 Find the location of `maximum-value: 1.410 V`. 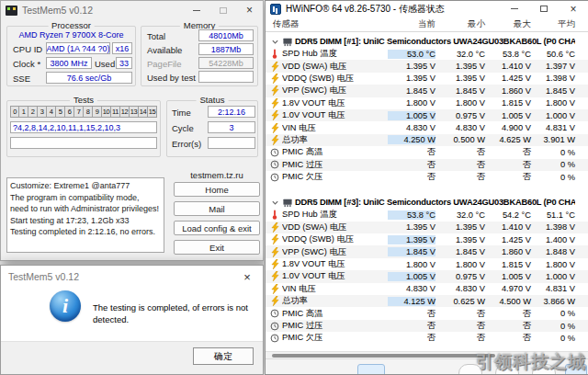

maximum-value: 1.410 V is located at coordinates (508, 227).